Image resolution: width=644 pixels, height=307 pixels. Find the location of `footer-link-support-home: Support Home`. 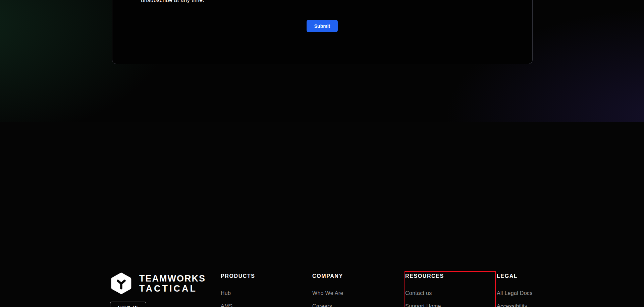

footer-link-support-home: Support Home is located at coordinates (444, 305).